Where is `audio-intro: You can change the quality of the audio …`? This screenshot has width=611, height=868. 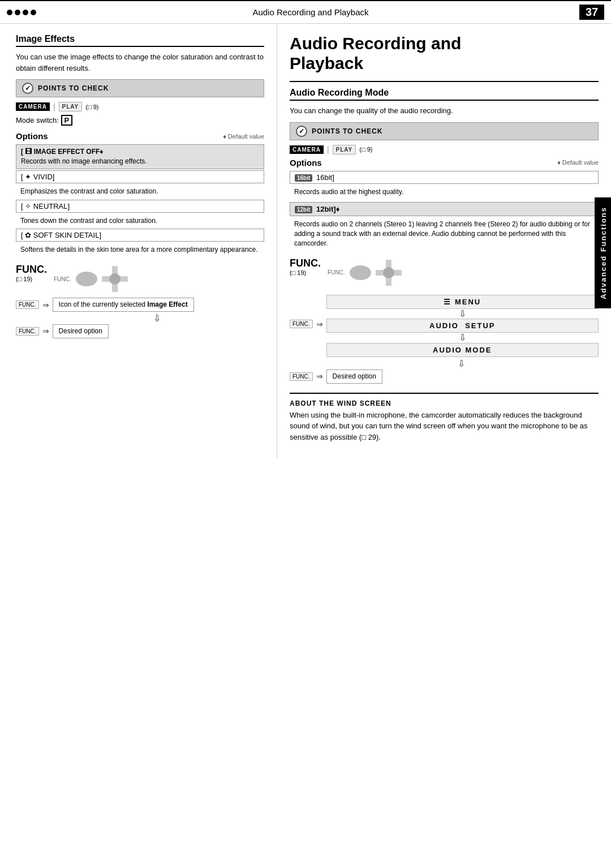 audio-intro: You can change the quality of the audio … is located at coordinates (444, 111).